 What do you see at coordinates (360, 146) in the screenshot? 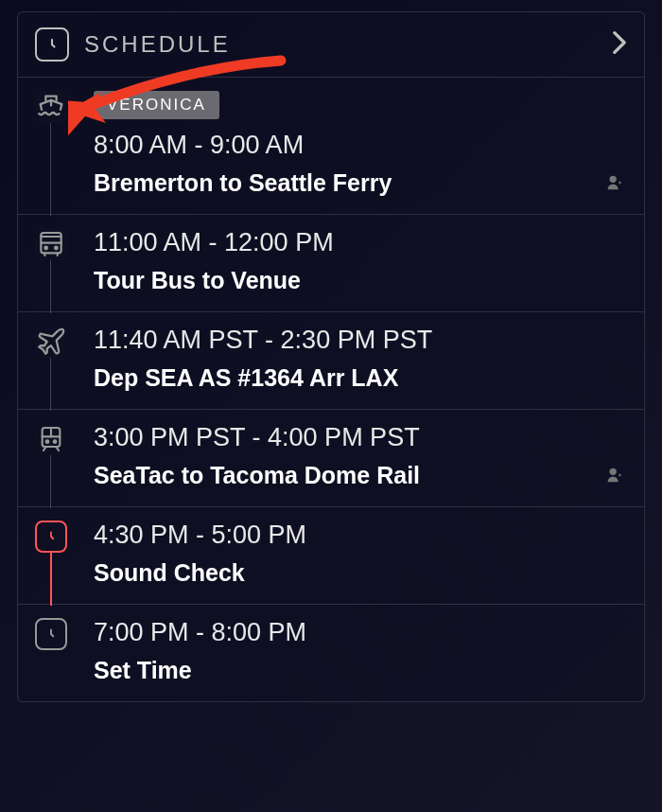
I see `item-time: 8:00 AM - 9:00 AM` at bounding box center [360, 146].